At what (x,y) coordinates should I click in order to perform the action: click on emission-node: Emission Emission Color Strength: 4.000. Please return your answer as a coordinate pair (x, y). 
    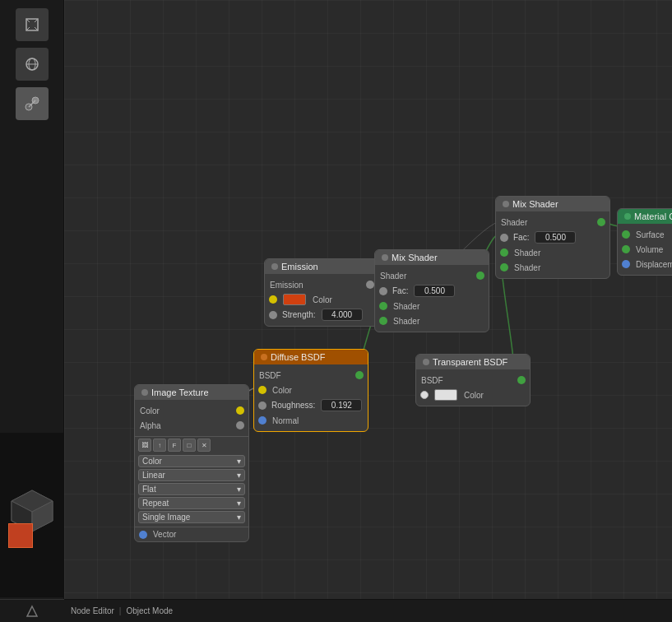
    Looking at the image, I should click on (322, 293).